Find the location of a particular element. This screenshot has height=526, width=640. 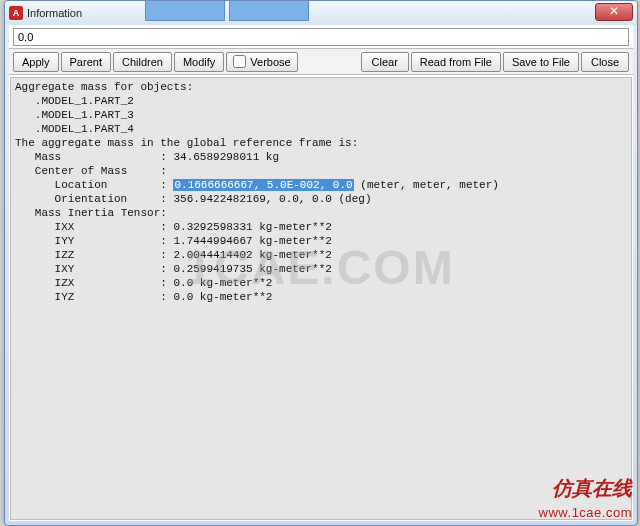

command-row is located at coordinates (321, 37).